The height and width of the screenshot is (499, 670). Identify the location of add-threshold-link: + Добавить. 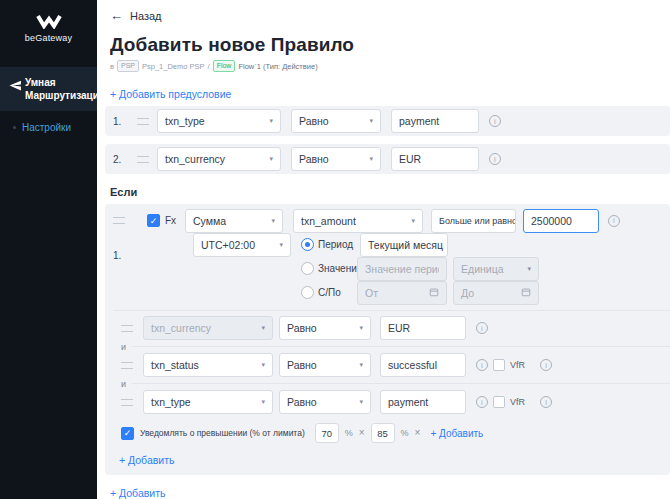
(456, 434).